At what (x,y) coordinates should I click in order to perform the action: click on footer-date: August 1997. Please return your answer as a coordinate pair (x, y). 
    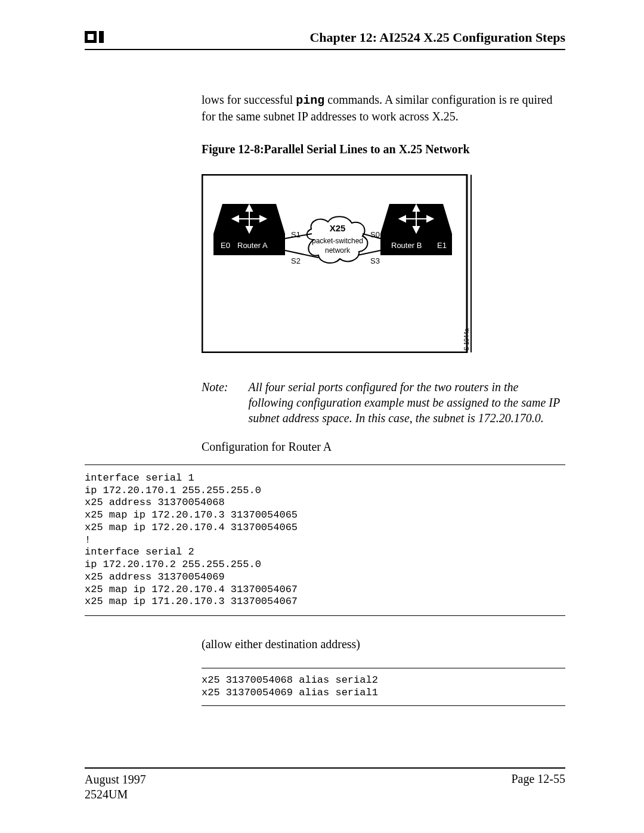
    Looking at the image, I should click on (116, 780).